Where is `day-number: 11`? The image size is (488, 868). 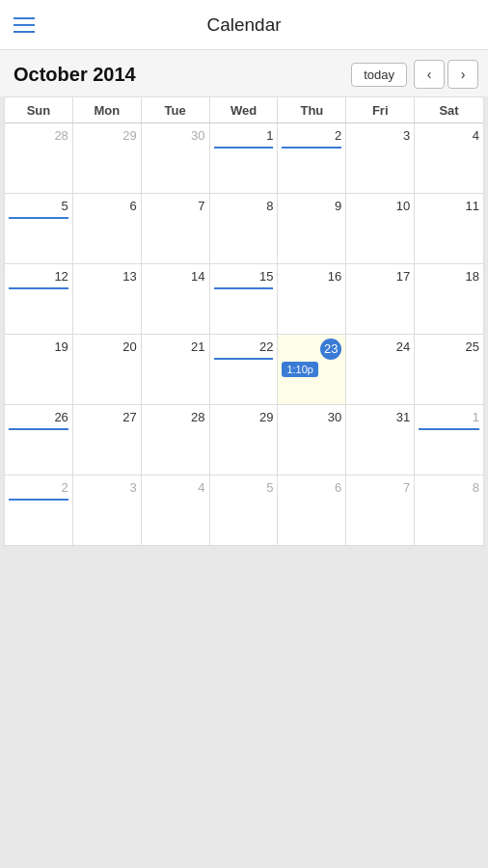
day-number: 11 is located at coordinates (449, 206).